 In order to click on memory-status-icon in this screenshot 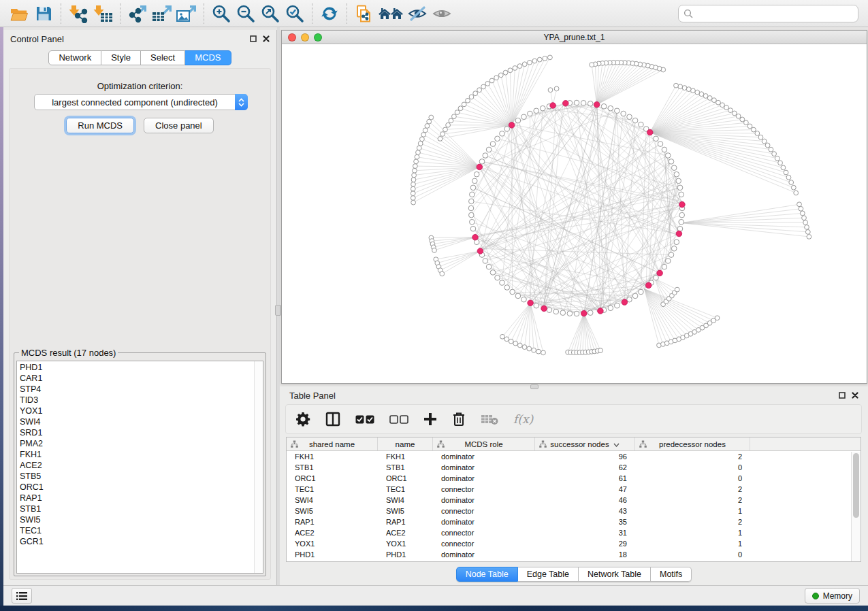, I will do `click(816, 596)`.